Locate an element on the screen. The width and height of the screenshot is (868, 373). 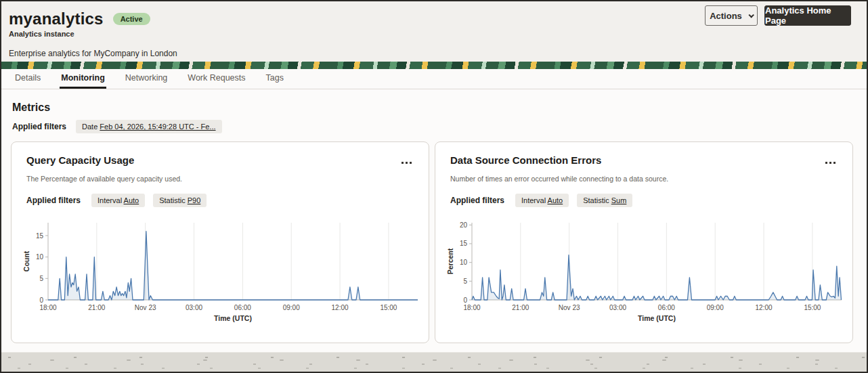
svg-text: 20 is located at coordinates (464, 225).